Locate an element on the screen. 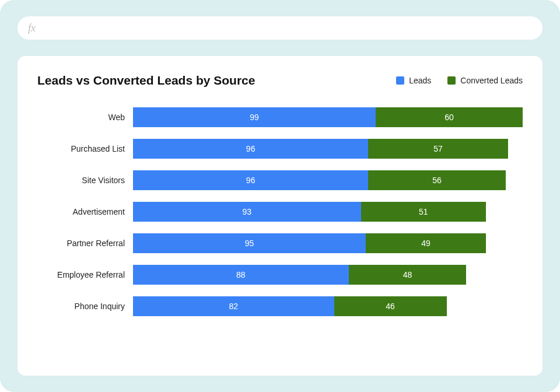  formula-bar: fx is located at coordinates (280, 28).